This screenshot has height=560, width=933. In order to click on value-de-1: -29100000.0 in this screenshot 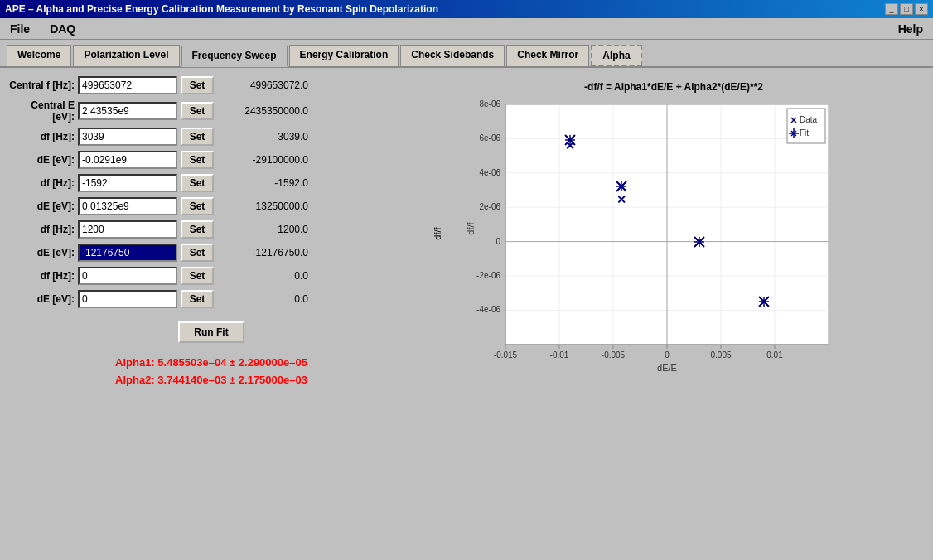, I will do `click(263, 160)`.